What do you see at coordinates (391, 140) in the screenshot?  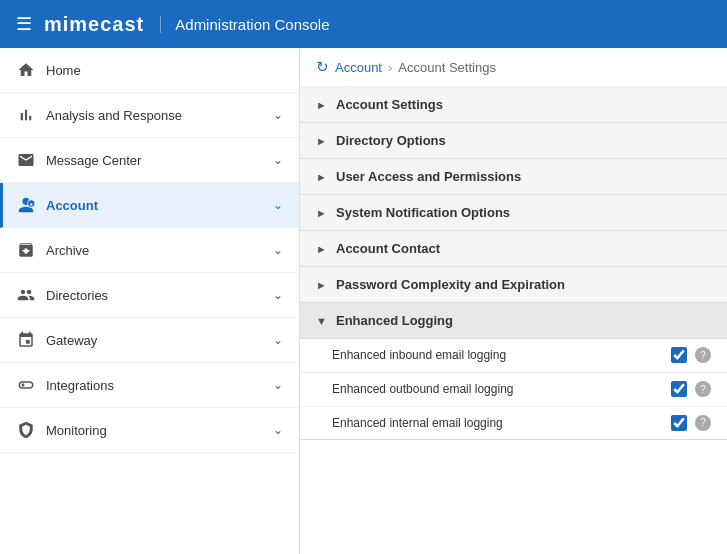 I see `directory-options-label: Directory Options` at bounding box center [391, 140].